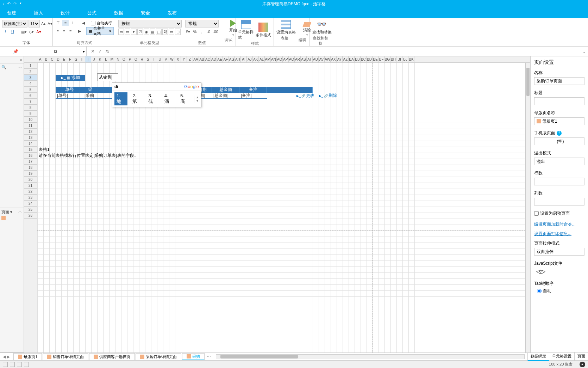 The height and width of the screenshot is (368, 588). I want to click on col-header: AU, so click(315, 59).